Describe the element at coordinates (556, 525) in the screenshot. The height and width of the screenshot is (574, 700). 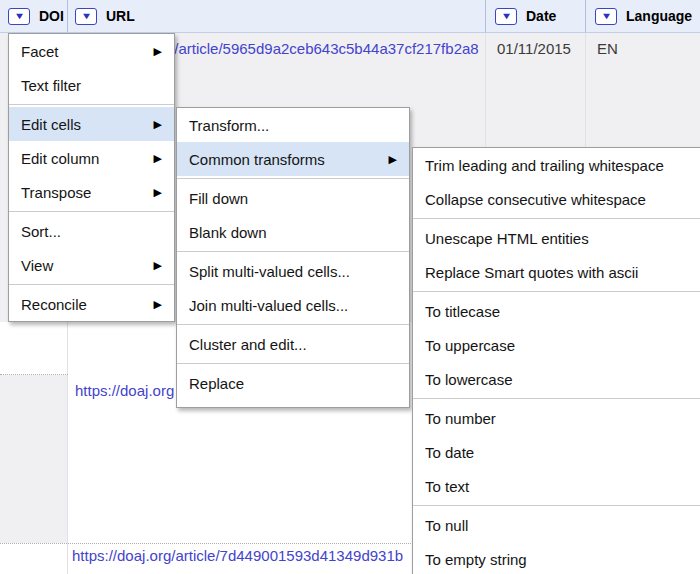
I see `menu-item-to-null: To null` at that location.